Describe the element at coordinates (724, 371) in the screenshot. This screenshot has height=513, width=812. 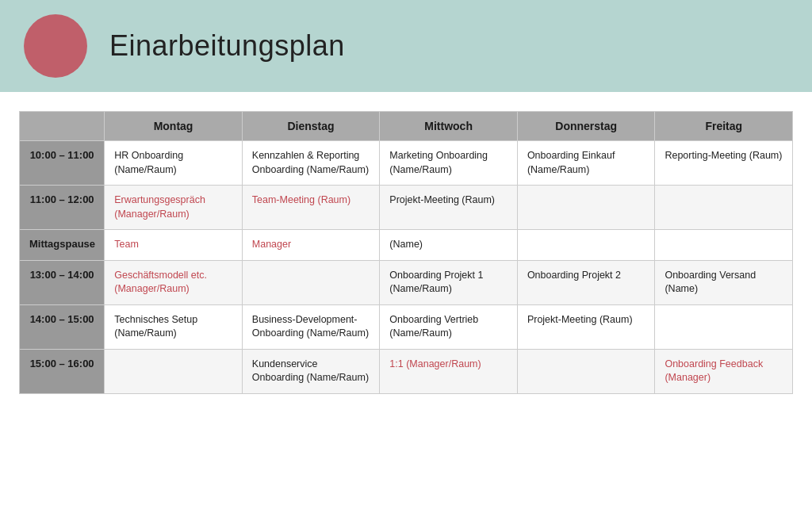
I see `cell-freitag: Onboarding Feedback (Manager)` at that location.